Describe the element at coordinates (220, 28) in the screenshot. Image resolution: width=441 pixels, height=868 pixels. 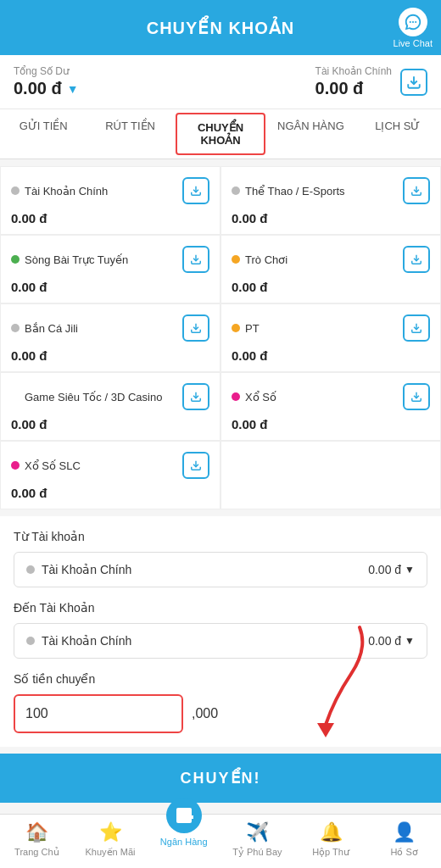
I see `page-title: CHUYỂN KHOẢN` at that location.